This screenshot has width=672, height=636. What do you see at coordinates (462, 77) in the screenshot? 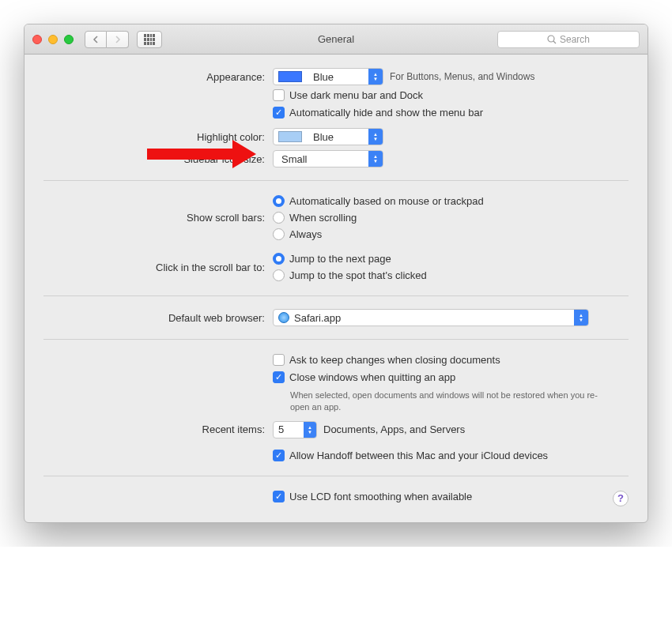
I see `appearance-hint: For Buttons, Menus, and Windows` at bounding box center [462, 77].